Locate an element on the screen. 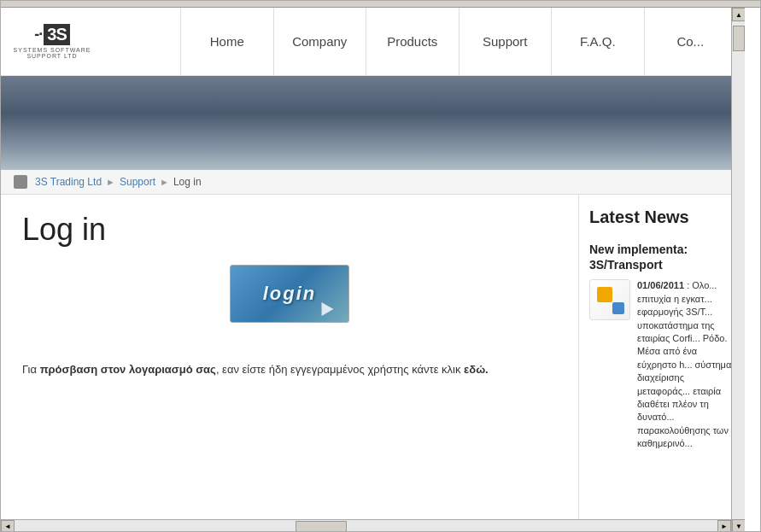  login-text-before: Για is located at coordinates (31, 369).